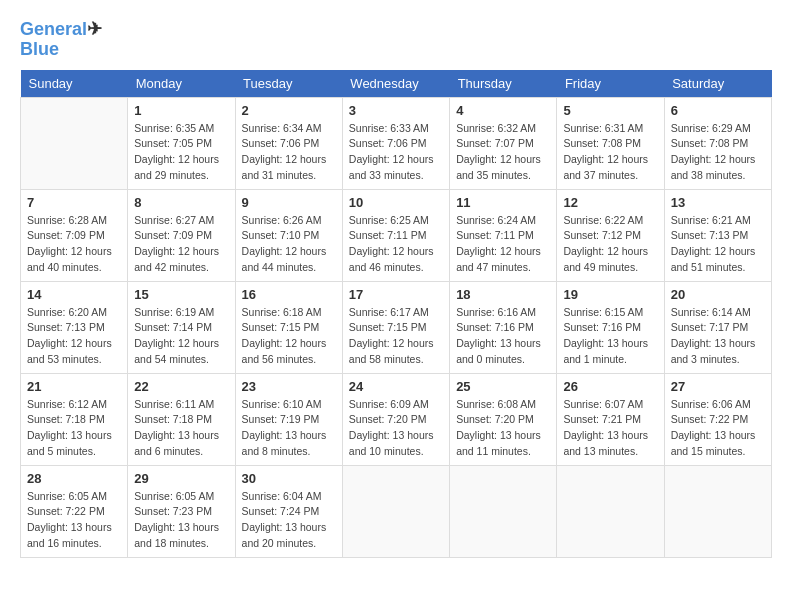 The image size is (792, 612). I want to click on day-number: 20, so click(718, 294).